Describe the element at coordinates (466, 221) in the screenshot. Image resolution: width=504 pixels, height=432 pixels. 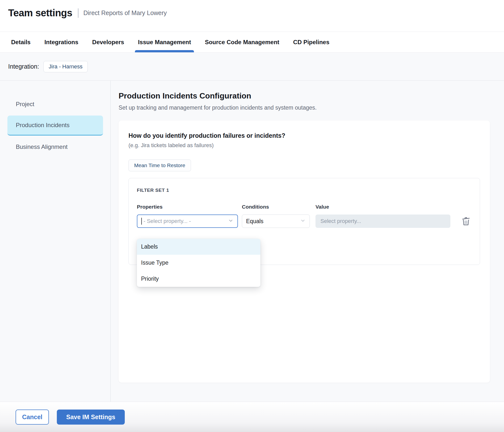
I see `delete-filter-button` at that location.